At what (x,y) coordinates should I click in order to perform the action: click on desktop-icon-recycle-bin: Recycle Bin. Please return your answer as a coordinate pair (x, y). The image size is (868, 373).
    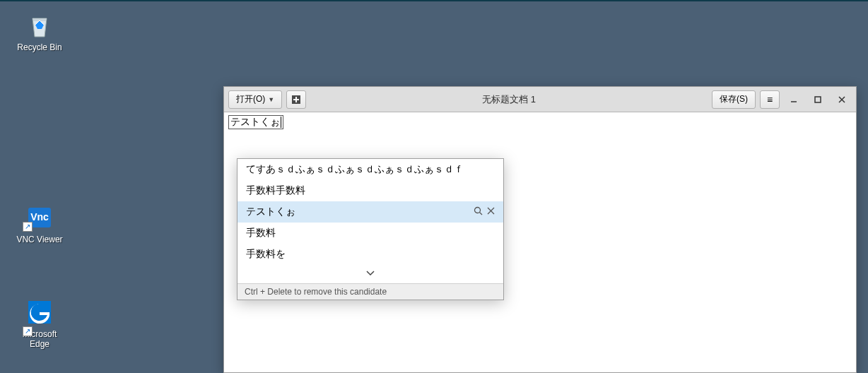
    Looking at the image, I should click on (40, 32).